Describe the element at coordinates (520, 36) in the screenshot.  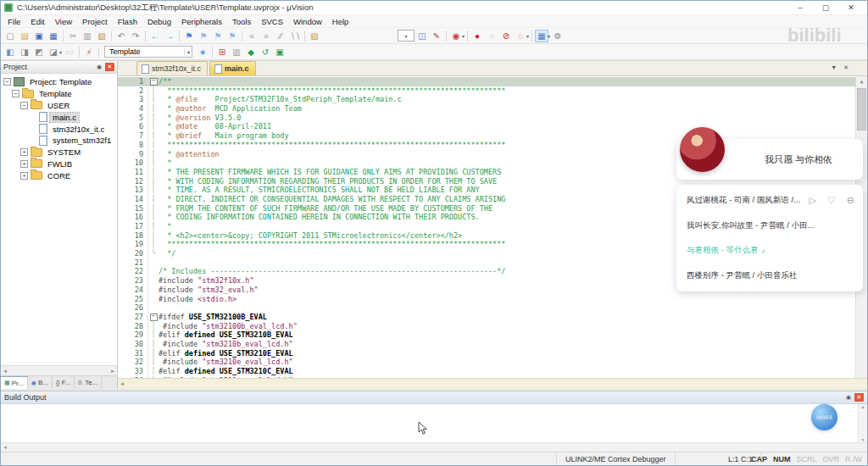
I see `kill-breakpoints-icon: ◌` at that location.